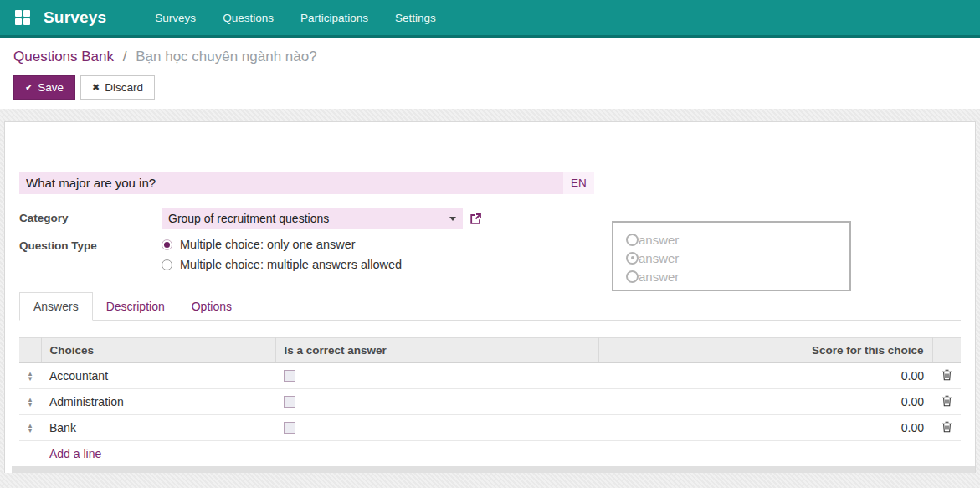 This screenshot has width=980, height=488. Describe the element at coordinates (212, 306) in the screenshot. I see `tab-options: Options` at that location.